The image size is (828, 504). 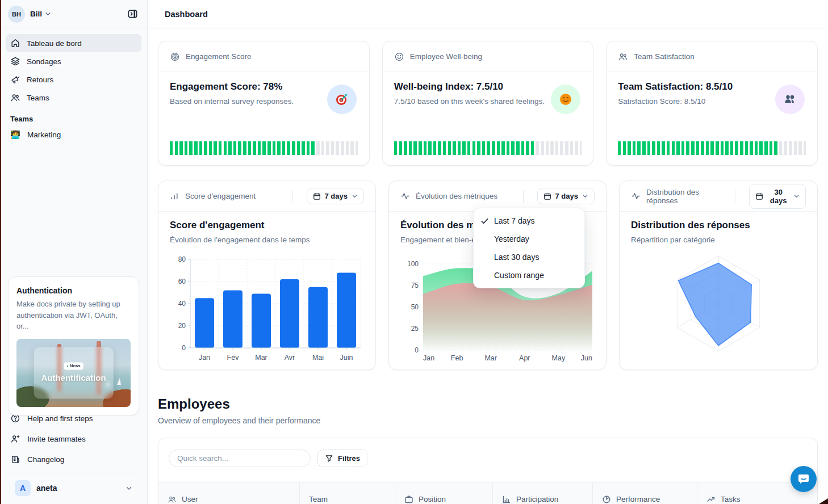 What do you see at coordinates (55, 43) in the screenshot?
I see `sidebar-item-label: Tableau de bord` at bounding box center [55, 43].